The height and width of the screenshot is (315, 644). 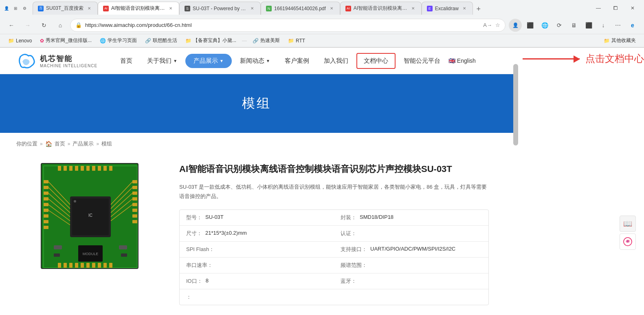 What do you see at coordinates (162, 61) in the screenshot?
I see `nav-about: 关于我们 ▼` at bounding box center [162, 61].